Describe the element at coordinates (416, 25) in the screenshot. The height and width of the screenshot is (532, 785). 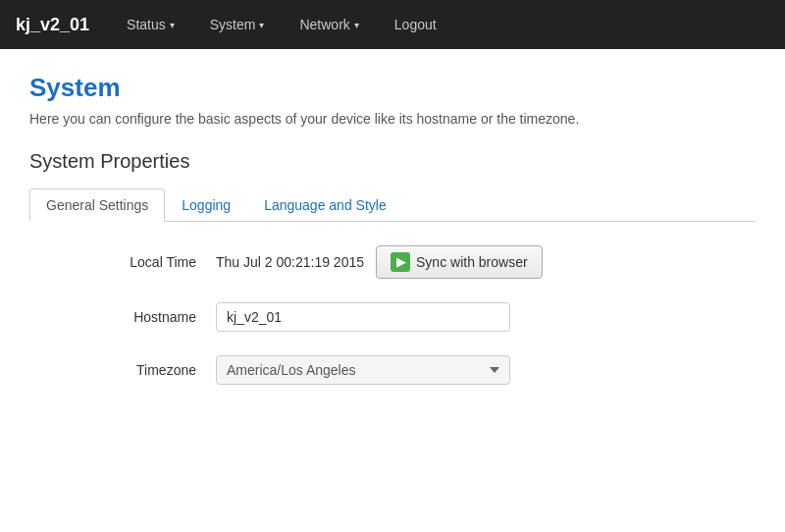
I see `logout-label: Logout` at that location.